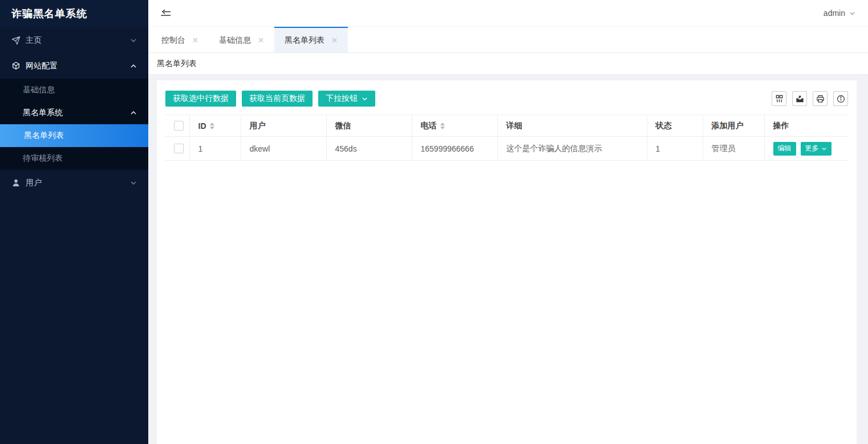  Describe the element at coordinates (311, 40) in the screenshot. I see `tab-blacklist-list: 黑名单列表` at that location.